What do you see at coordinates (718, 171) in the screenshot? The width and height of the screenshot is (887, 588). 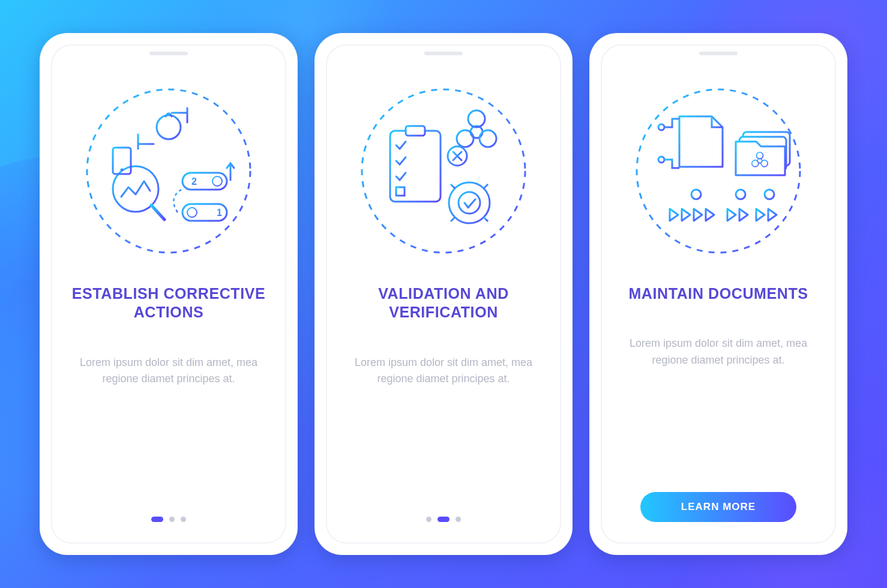 I see `maintain-documents-icon` at bounding box center [718, 171].